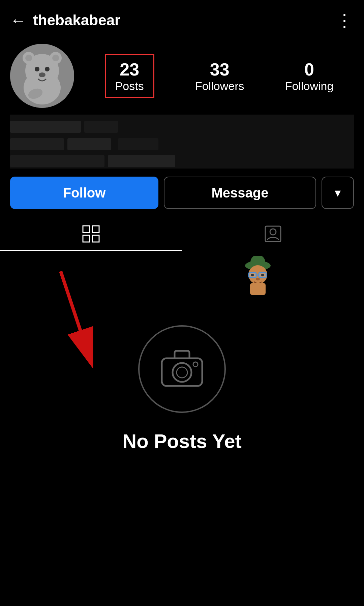 This screenshot has width=364, height=606. Describe the element at coordinates (74, 319) in the screenshot. I see `red-arrow` at that location.